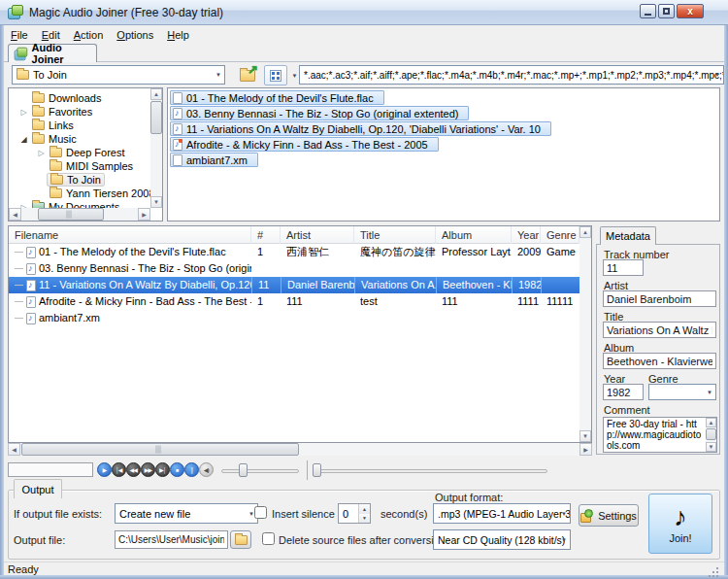 Image resolution: width=728 pixels, height=579 pixels. What do you see at coordinates (660, 361) in the screenshot?
I see `album-field` at bounding box center [660, 361].